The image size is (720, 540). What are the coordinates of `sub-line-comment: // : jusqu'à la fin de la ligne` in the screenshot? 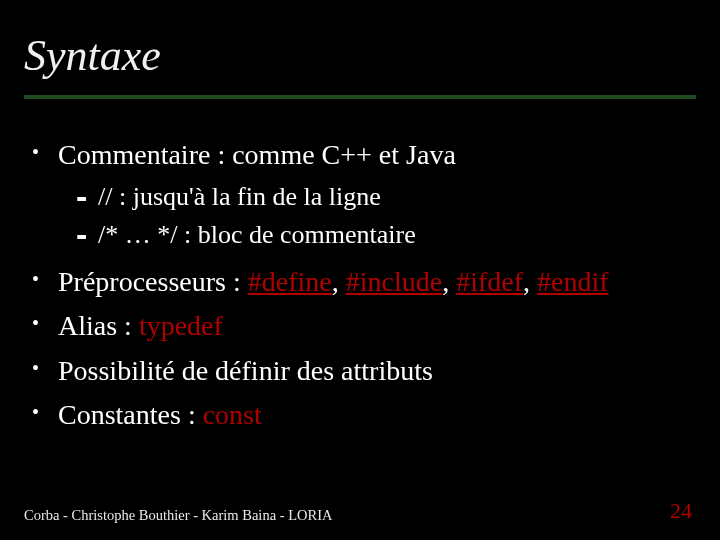 It's located at (377, 197).